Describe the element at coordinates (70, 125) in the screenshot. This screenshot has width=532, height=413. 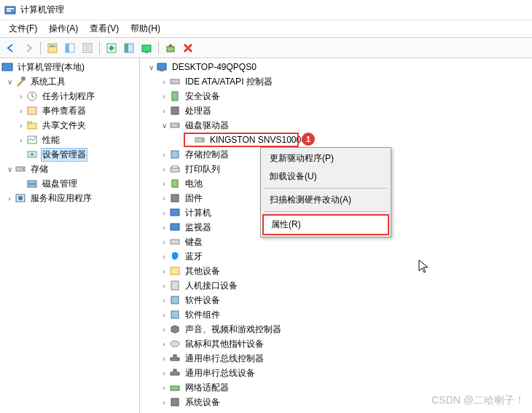
I see `tree-shared-folders: › 共享文件夹` at that location.